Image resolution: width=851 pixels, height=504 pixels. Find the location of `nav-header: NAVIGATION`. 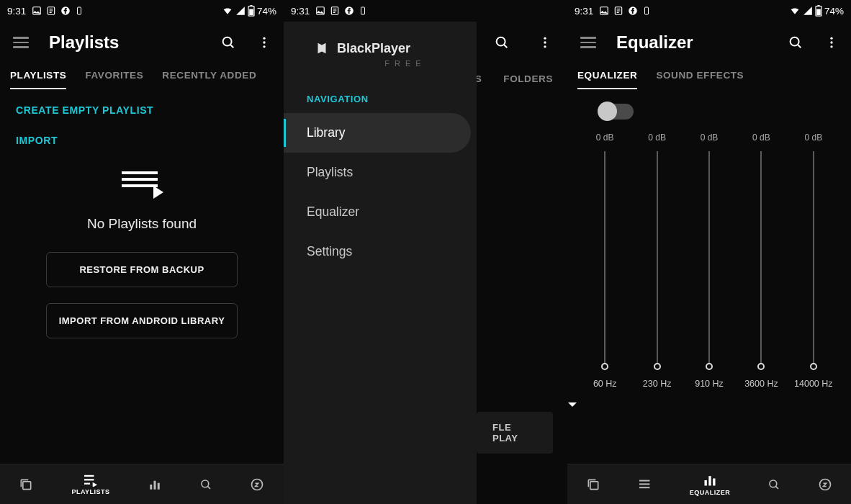

nav-header: NAVIGATION is located at coordinates (380, 99).